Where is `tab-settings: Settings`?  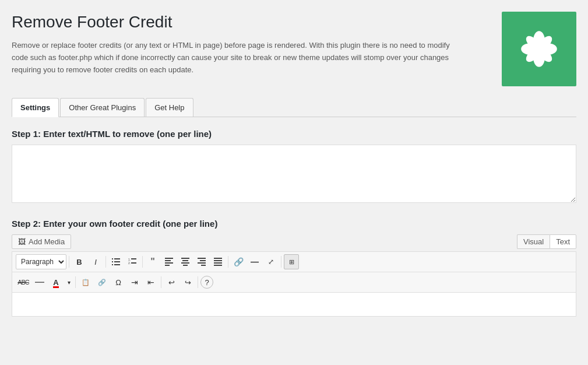 tab-settings: Settings is located at coordinates (35, 107).